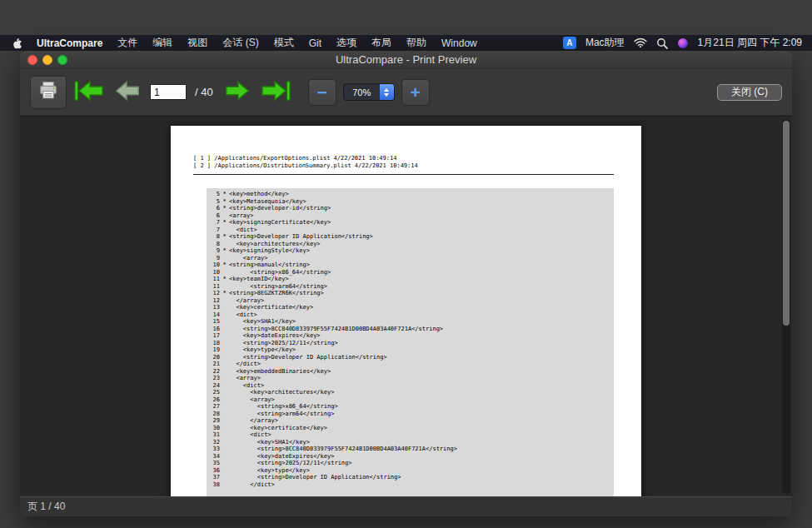 Image resolution: width=812 pixels, height=528 pixels. I want to click on code-line: 14 <dict>, so click(411, 315).